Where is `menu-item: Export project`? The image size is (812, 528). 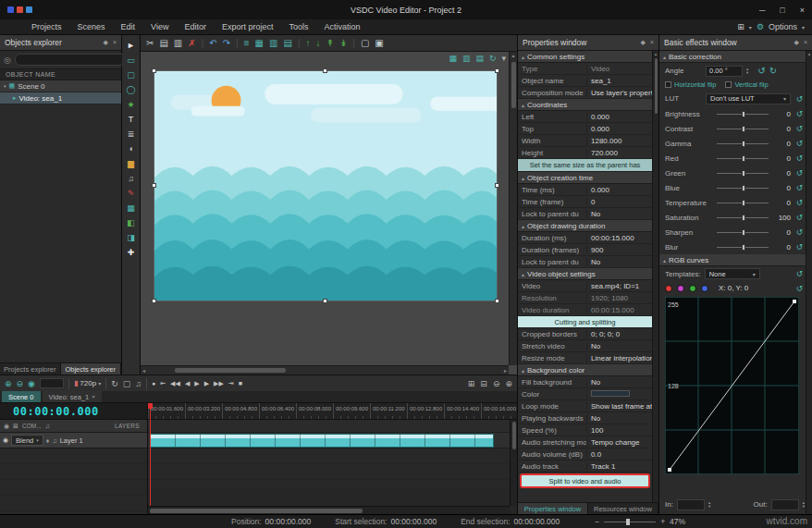
menu-item: Export project is located at coordinates (248, 27).